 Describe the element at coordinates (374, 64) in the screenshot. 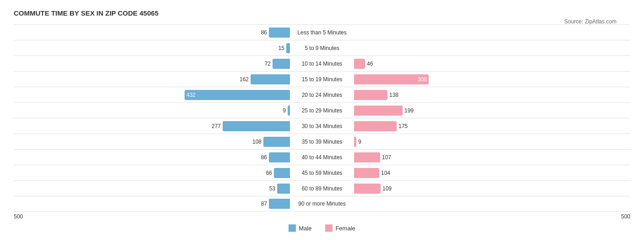

I see `female-value: 46` at that location.